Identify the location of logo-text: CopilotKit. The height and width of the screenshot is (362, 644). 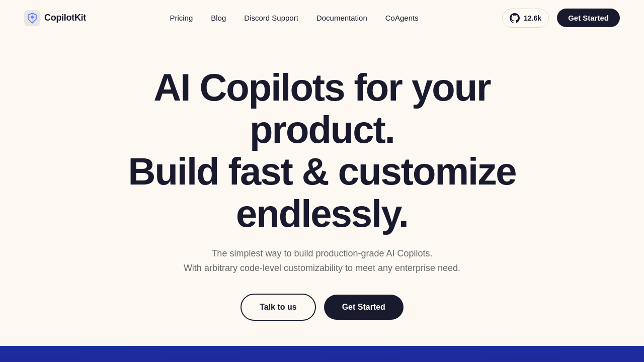
(65, 18).